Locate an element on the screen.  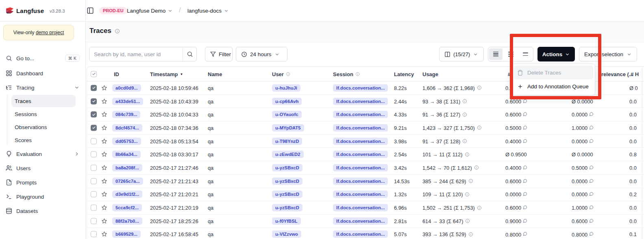
trace-id-badge: a433de51... is located at coordinates (128, 101).